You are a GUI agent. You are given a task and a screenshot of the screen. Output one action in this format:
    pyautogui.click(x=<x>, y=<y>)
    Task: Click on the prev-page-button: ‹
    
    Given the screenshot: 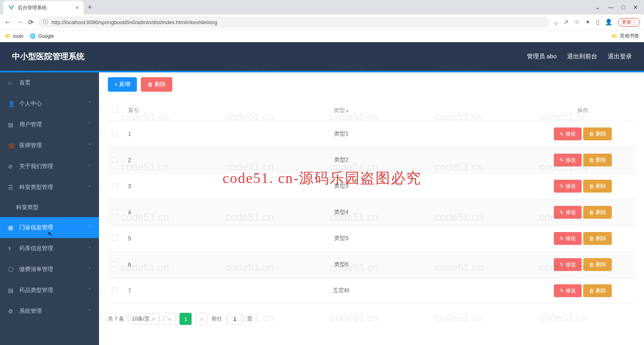 What is the action you would take?
    pyautogui.click(x=169, y=319)
    